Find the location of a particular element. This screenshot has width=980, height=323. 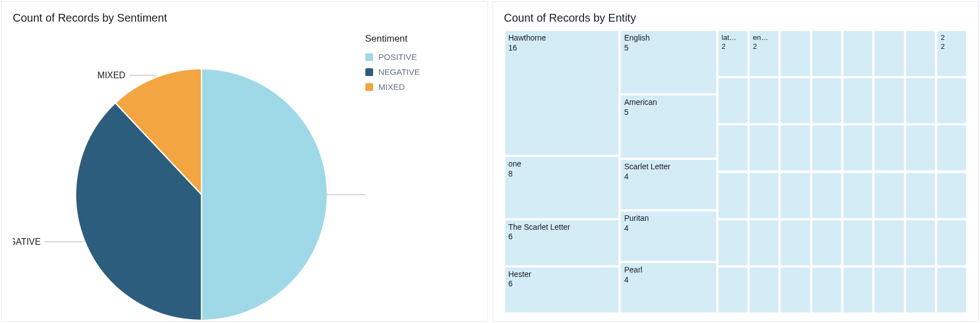

treemap-cell-value: 8 is located at coordinates (562, 174).